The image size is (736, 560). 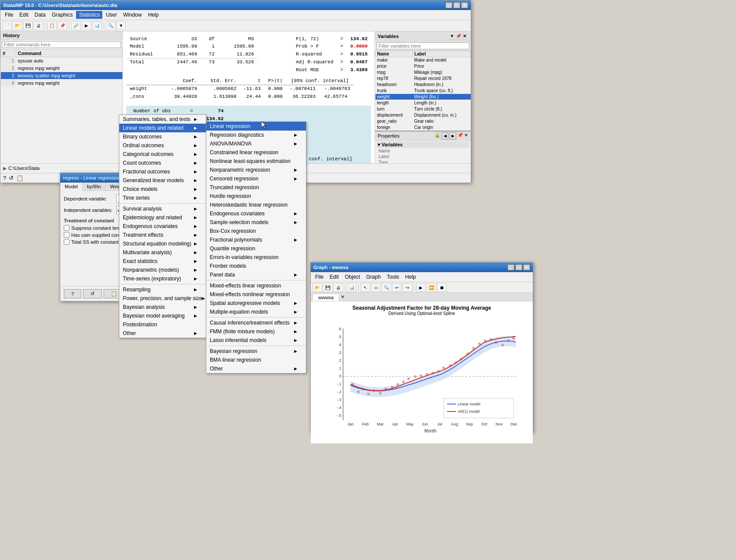 I want to click on menu-graphics-stata: Graphics, so click(x=62, y=15).